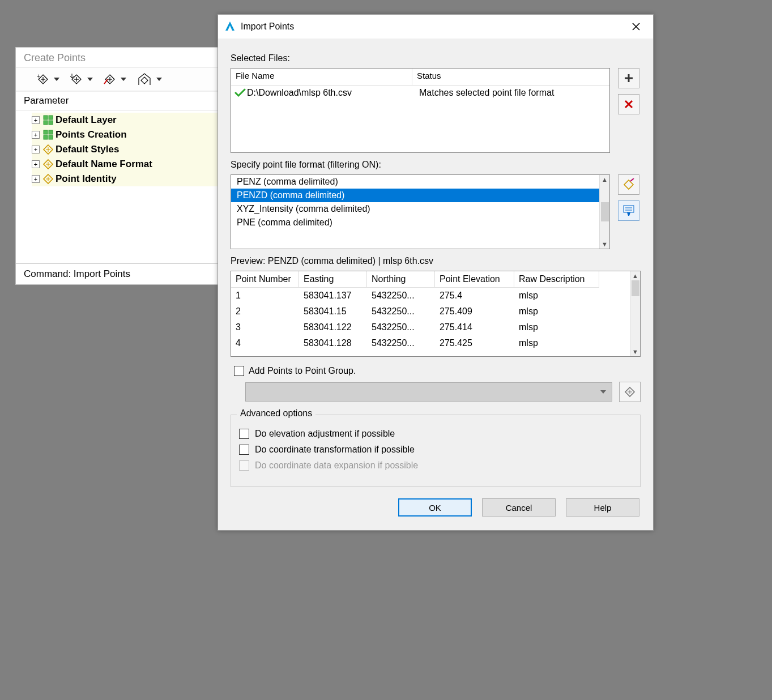 The height and width of the screenshot is (700, 772). Describe the element at coordinates (276, 413) in the screenshot. I see `advanced-legend: Advanced options` at that location.